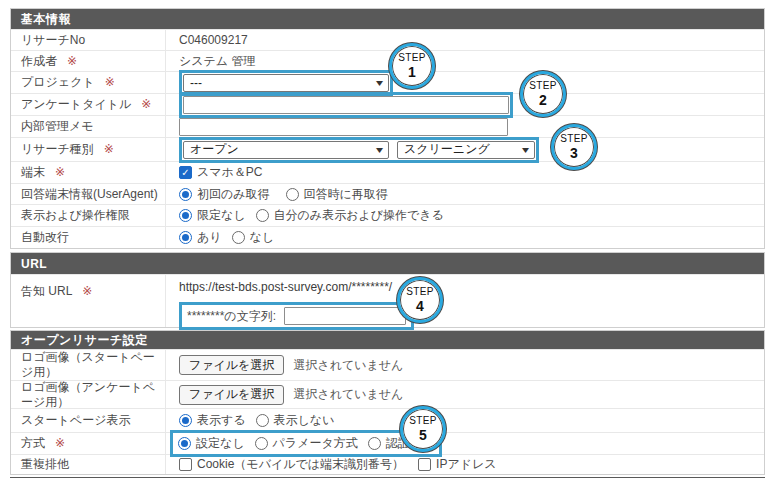 The height and width of the screenshot is (478, 771). What do you see at coordinates (466, 150) in the screenshot?
I see `research-subtype-select: スクリーニング ▾` at bounding box center [466, 150].